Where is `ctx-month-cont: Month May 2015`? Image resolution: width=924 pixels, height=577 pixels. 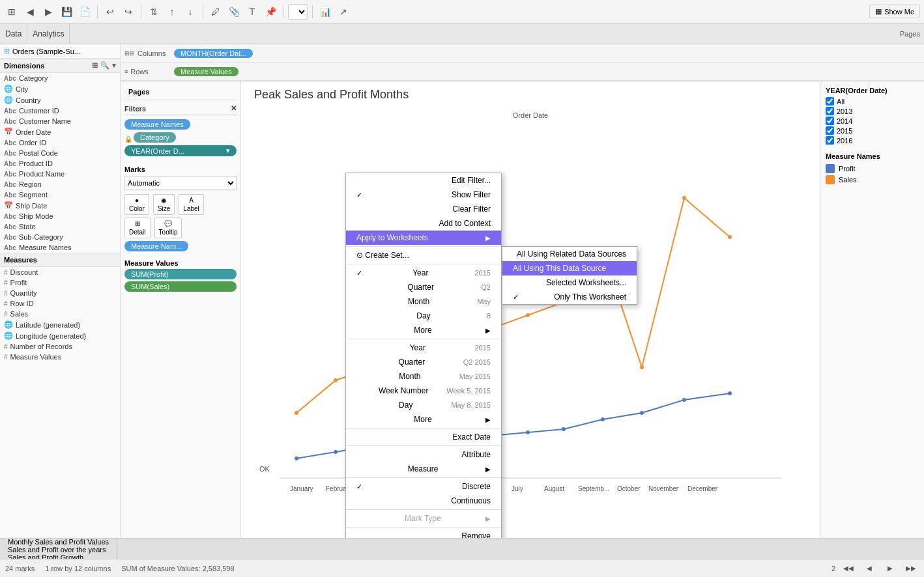 ctx-month-cont: Month May 2015 is located at coordinates (424, 376).